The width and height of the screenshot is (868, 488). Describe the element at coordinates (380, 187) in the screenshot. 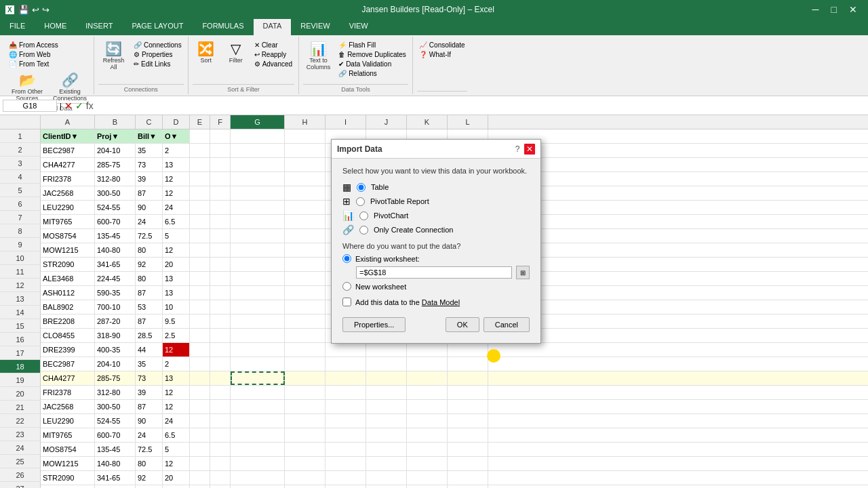

I see `view-table-label: Table` at that location.